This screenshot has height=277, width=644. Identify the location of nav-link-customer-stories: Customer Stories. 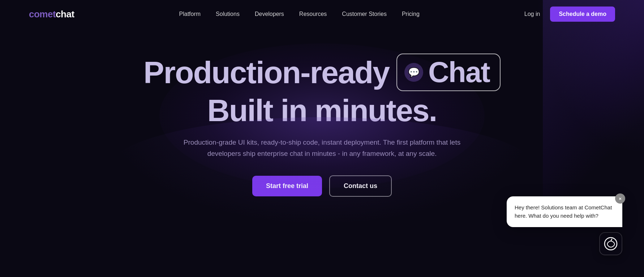
(364, 14).